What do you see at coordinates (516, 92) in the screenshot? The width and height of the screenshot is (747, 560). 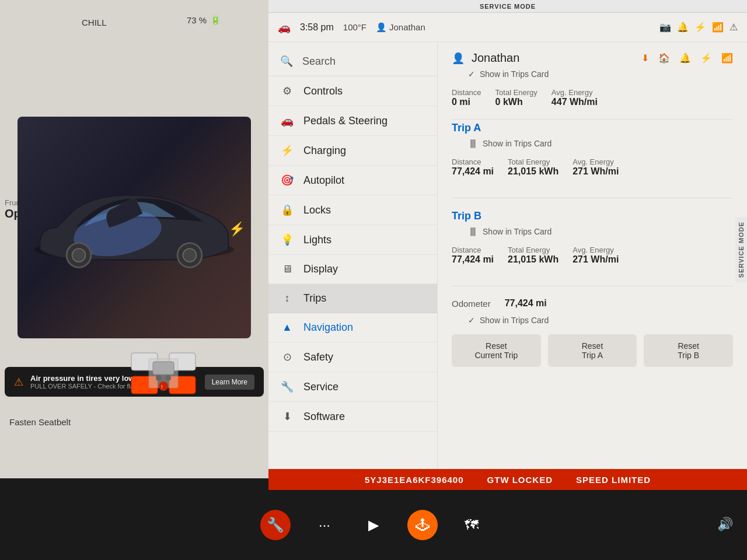 I see `stat-energy-current-label: Total Energy` at bounding box center [516, 92].